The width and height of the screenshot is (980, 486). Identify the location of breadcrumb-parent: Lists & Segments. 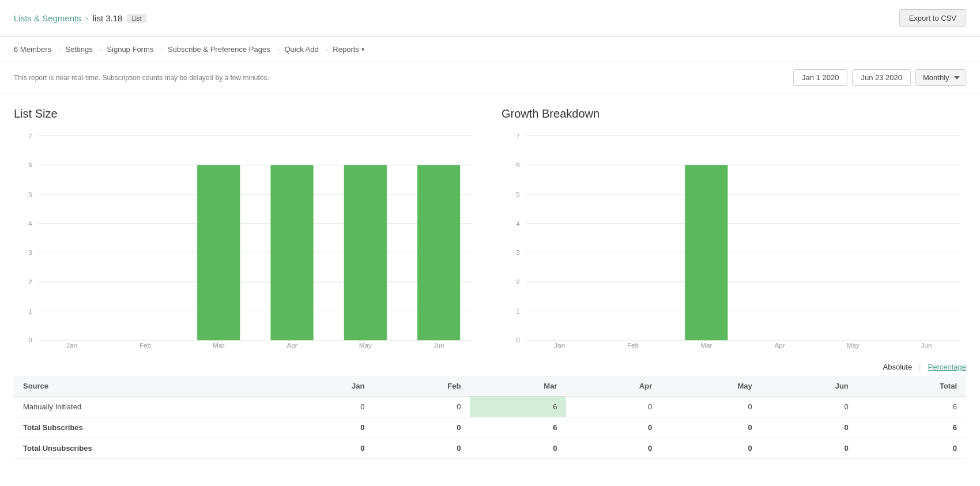
(47, 18).